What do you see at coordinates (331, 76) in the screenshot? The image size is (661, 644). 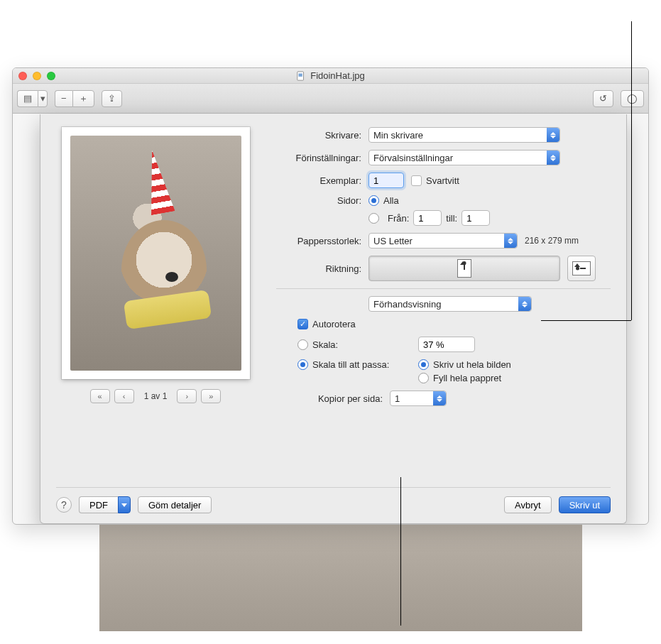 I see `titlebar: FidoinHat.jpg` at bounding box center [331, 76].